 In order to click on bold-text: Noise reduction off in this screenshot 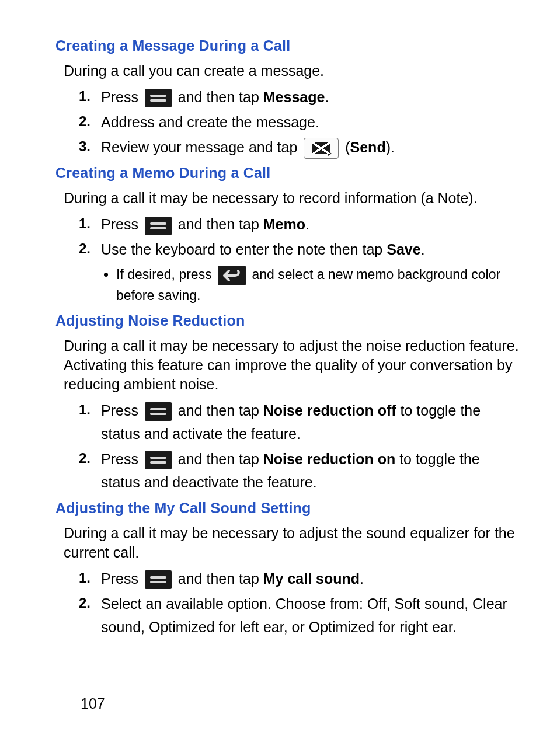, I will do `click(330, 410)`.